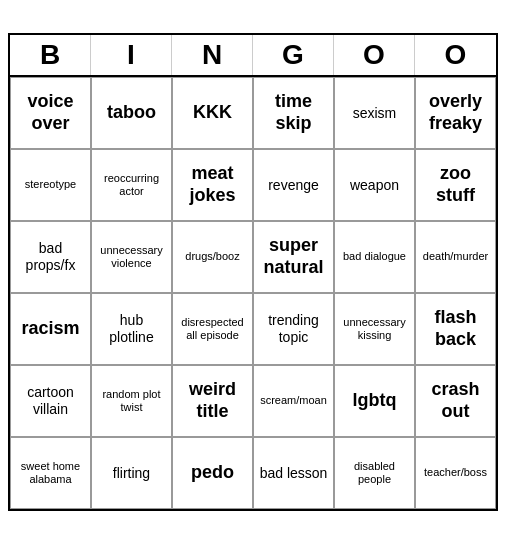 Image resolution: width=506 pixels, height=544 pixels. What do you see at coordinates (132, 473) in the screenshot?
I see `bingo-cell-31: flirting` at bounding box center [132, 473].